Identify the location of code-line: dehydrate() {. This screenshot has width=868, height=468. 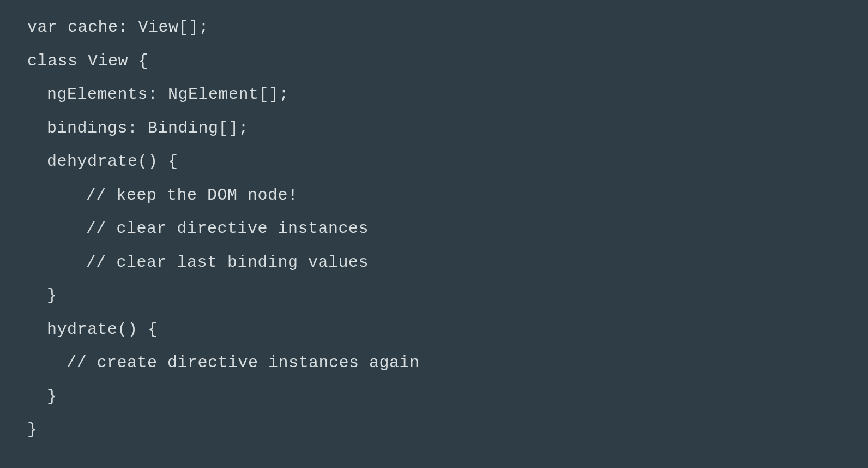
(434, 162).